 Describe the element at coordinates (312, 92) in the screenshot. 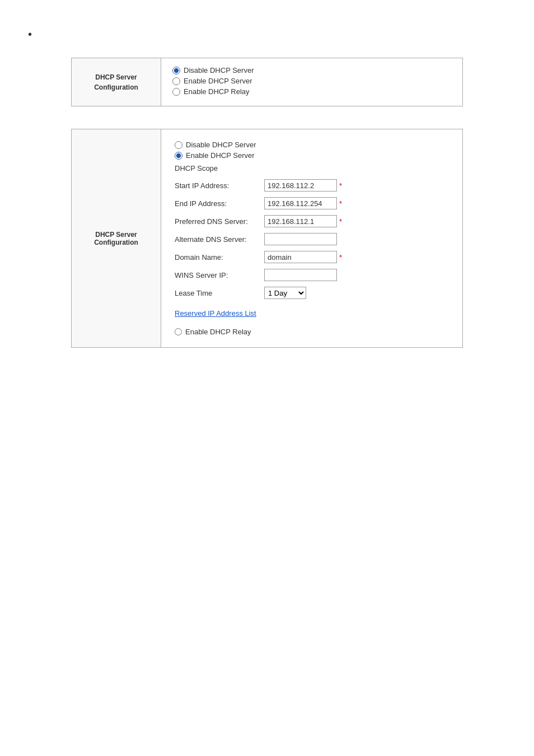

I see `enable-dhcp-relay-option-1: Enable DHCP Relay` at that location.